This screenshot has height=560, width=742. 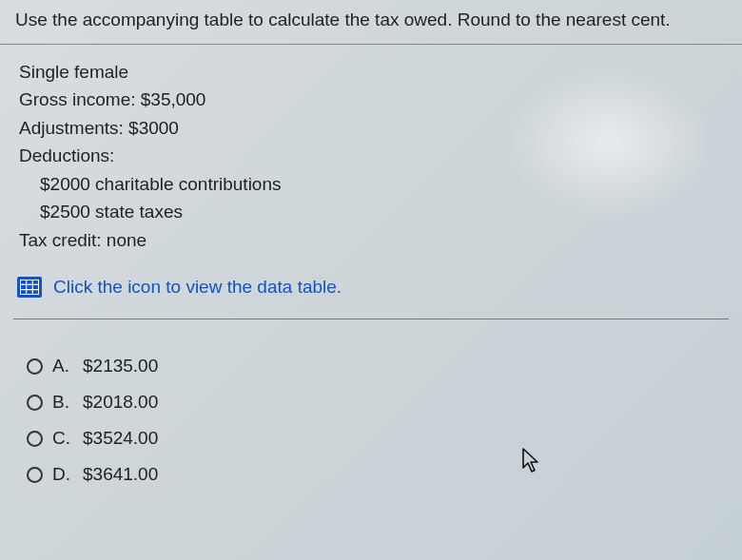 What do you see at coordinates (29, 287) in the screenshot?
I see `table-icon` at bounding box center [29, 287].